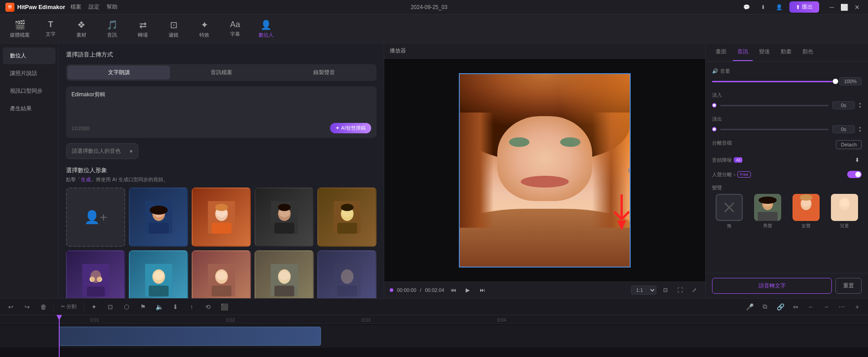  I want to click on volume-value: 100%, so click(850, 81).